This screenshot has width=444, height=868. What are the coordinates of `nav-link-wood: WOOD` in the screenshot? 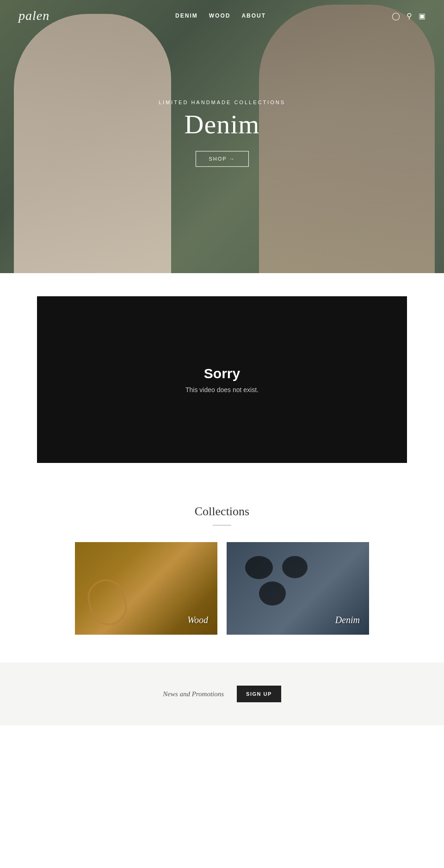 It's located at (220, 16).